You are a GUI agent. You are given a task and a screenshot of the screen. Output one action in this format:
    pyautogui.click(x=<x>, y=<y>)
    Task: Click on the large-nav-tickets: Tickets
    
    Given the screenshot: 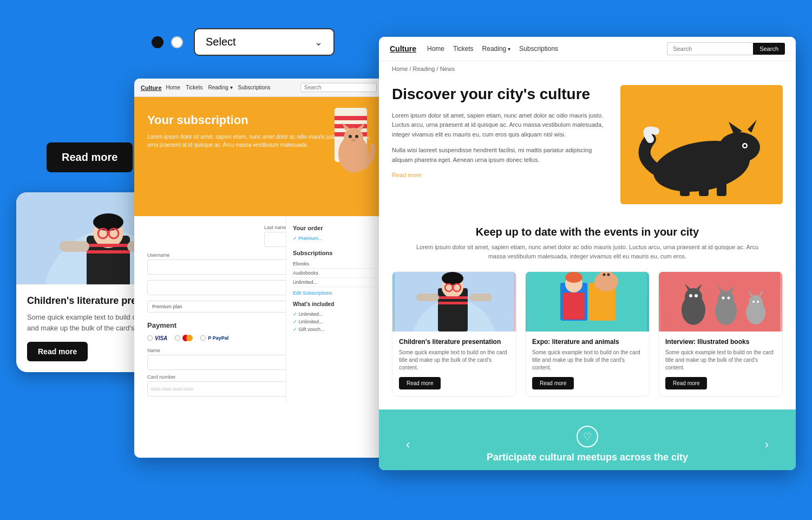 What is the action you would take?
    pyautogui.click(x=463, y=49)
    